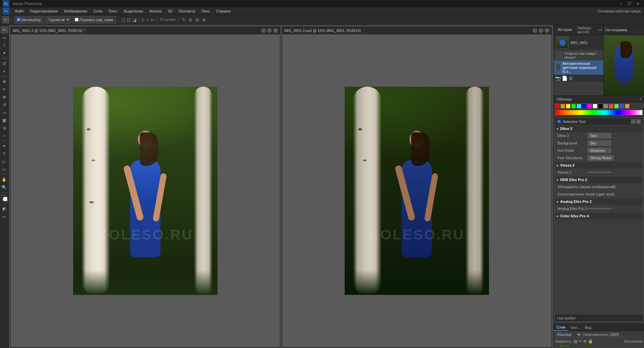 This screenshot has width=644, height=348. I want to click on brushes-tab: Наборы кистей, so click(586, 30).